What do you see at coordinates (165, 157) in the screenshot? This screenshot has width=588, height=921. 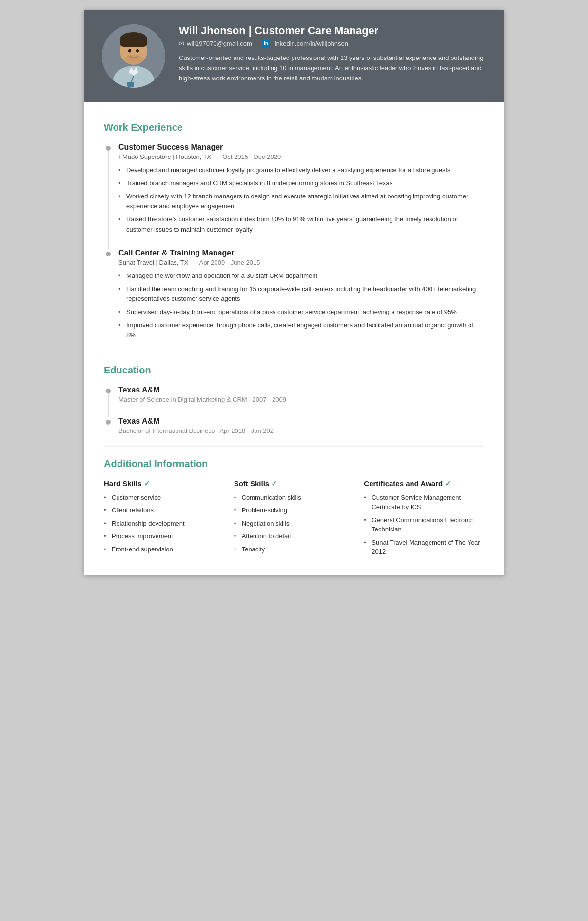 I see `company-1: I-Mado Superstore | Houston, TX` at bounding box center [165, 157].